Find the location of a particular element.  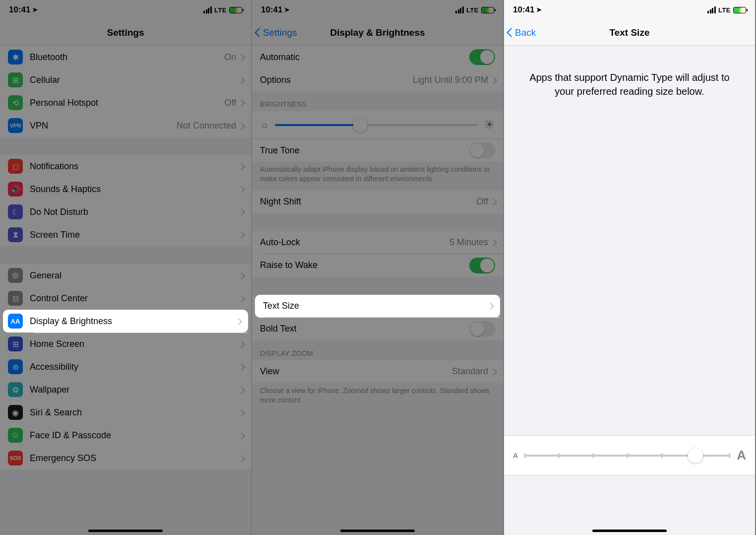

back-button: Settings is located at coordinates (277, 33).